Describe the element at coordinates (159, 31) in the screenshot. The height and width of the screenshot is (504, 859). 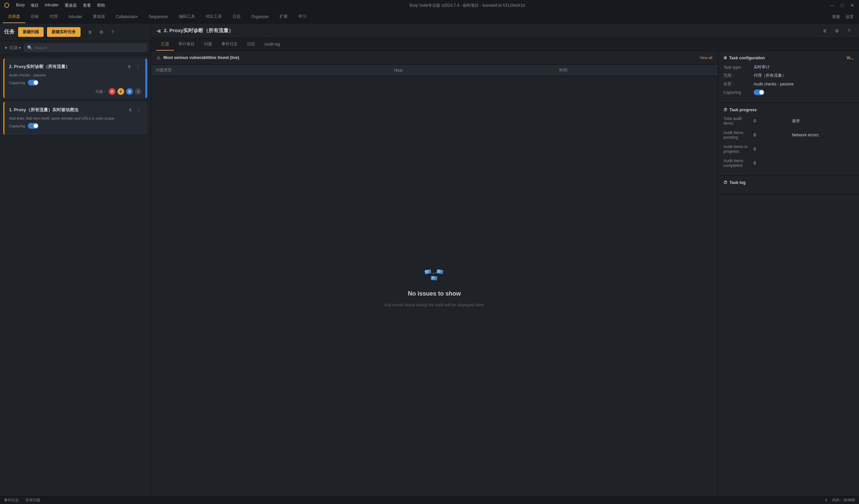
I see `back-button: ◀` at that location.